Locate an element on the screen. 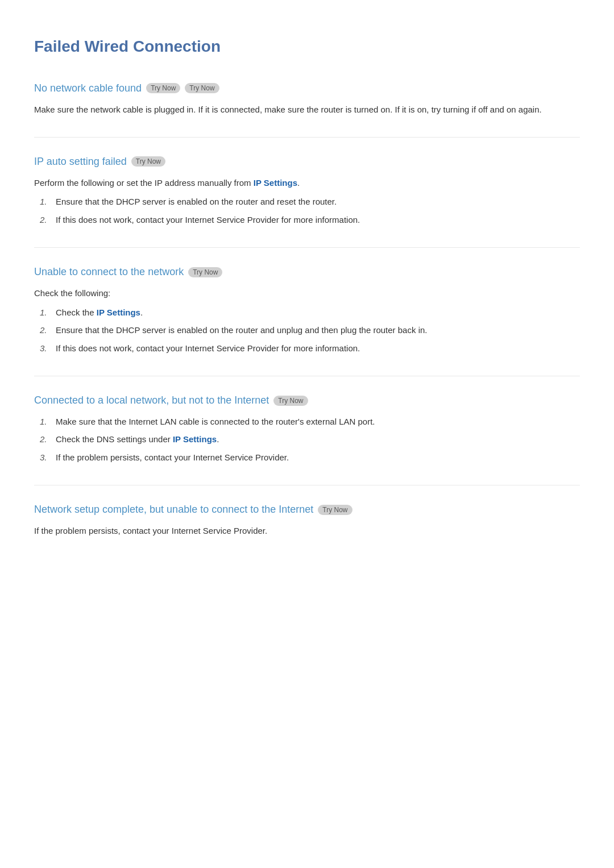 Image resolution: width=614 pixels, height=868 pixels. list-item: 2. Ensure that the DHCP server is enable… is located at coordinates (310, 330).